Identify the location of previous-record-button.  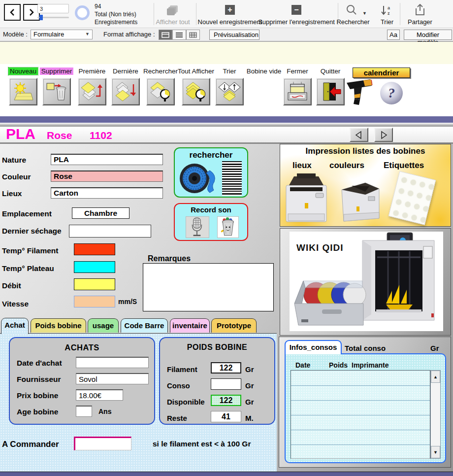
(12, 12).